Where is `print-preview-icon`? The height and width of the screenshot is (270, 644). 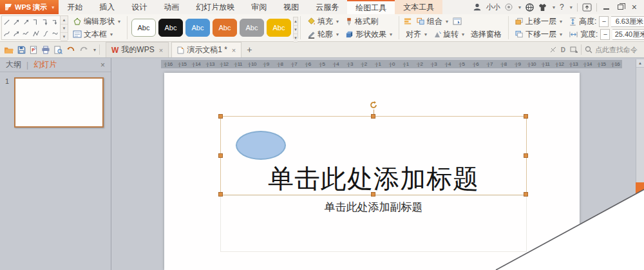 print-preview-icon is located at coordinates (58, 50).